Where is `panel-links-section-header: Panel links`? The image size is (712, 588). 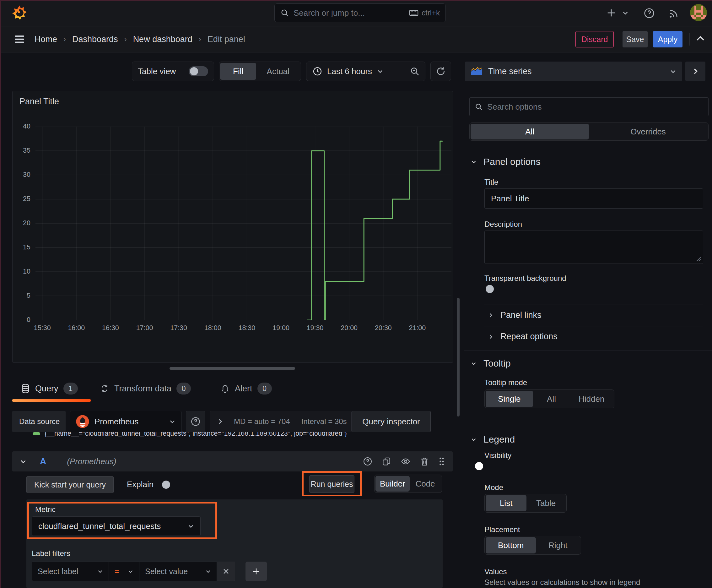 panel-links-section-header: Panel links is located at coordinates (515, 315).